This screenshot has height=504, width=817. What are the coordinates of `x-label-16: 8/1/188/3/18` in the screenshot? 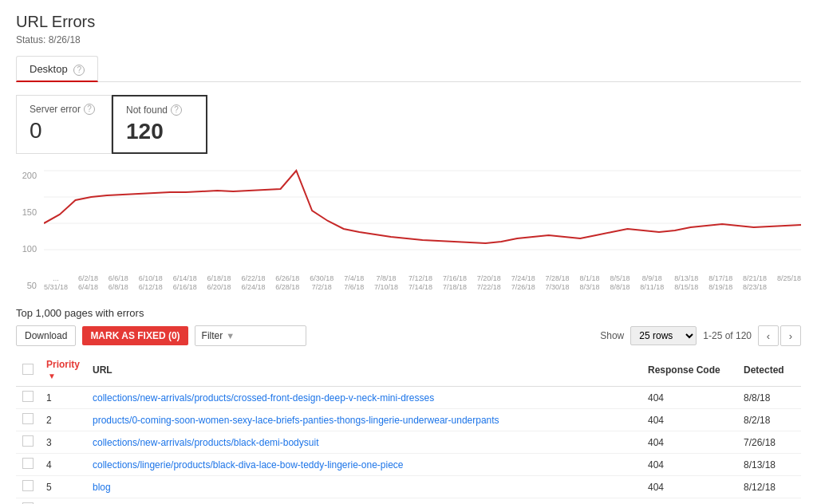 It's located at (590, 284).